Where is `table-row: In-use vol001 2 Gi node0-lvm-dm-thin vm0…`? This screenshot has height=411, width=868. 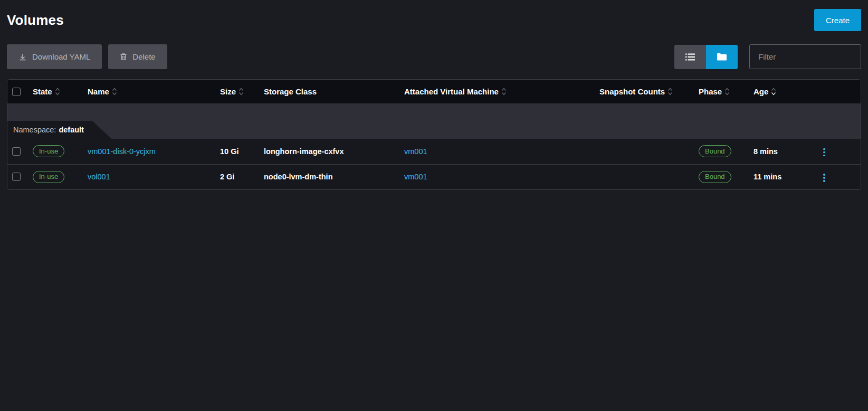
table-row: In-use vol001 2 Gi node0-lvm-dm-thin vm0… is located at coordinates (434, 177).